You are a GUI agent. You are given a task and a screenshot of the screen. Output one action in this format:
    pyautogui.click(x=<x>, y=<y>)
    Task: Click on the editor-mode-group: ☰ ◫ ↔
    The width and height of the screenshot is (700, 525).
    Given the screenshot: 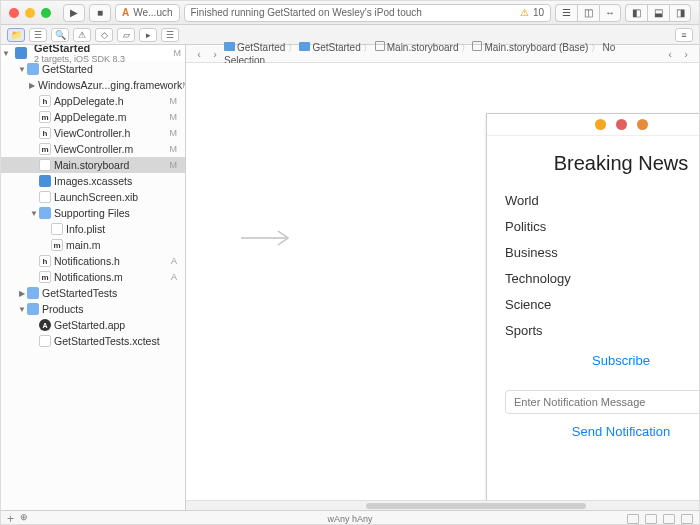 What is the action you would take?
    pyautogui.click(x=588, y=13)
    